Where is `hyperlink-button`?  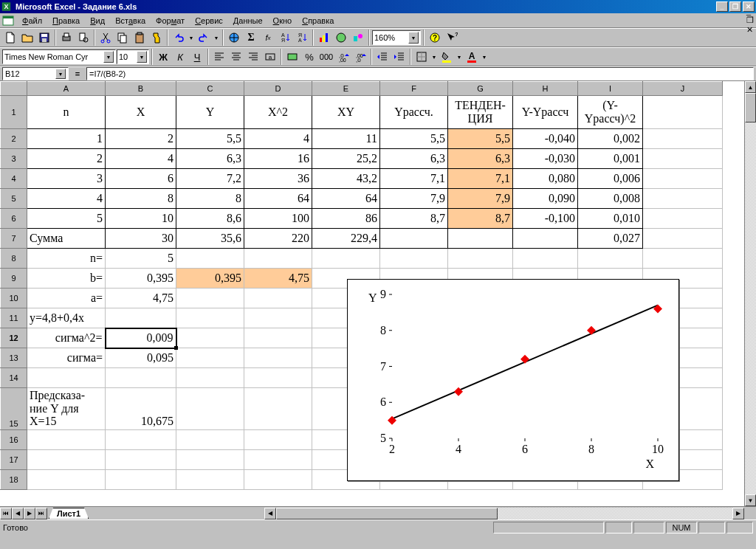 hyperlink-button is located at coordinates (234, 38).